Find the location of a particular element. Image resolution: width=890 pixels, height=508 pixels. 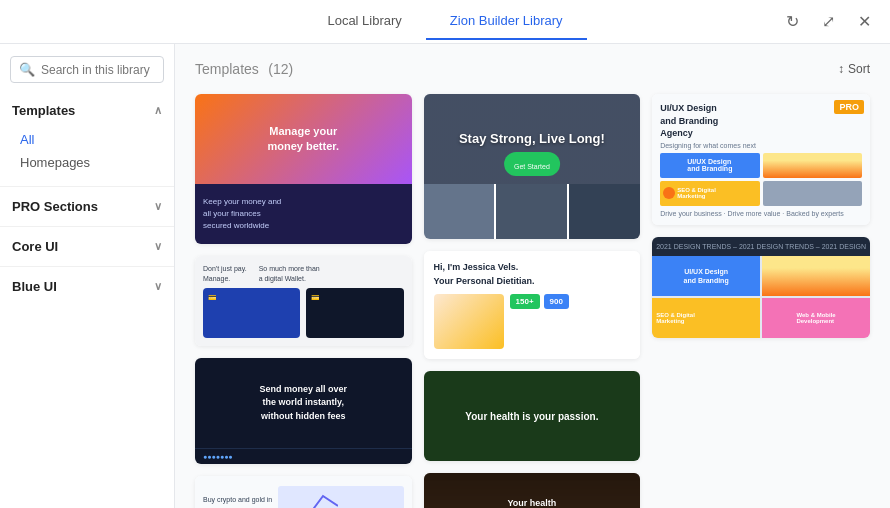

stat-900: 900 is located at coordinates (556, 302).